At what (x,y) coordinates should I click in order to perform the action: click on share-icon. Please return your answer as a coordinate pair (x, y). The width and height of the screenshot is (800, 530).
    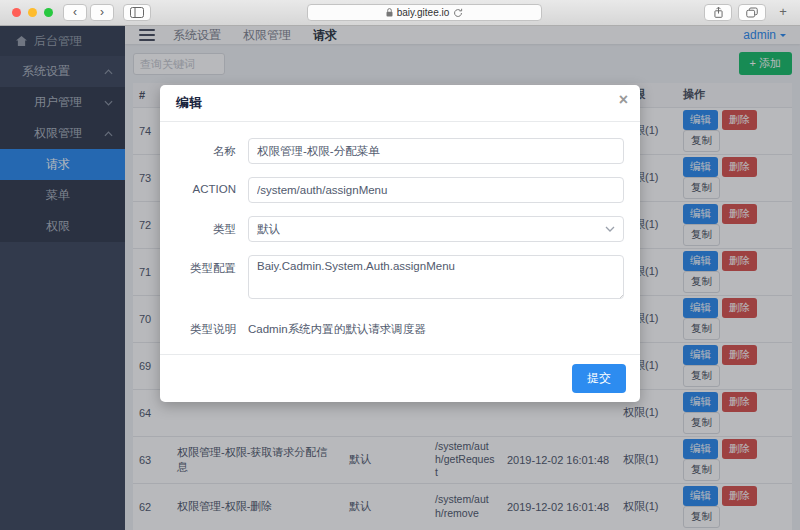
    Looking at the image, I should click on (718, 12).